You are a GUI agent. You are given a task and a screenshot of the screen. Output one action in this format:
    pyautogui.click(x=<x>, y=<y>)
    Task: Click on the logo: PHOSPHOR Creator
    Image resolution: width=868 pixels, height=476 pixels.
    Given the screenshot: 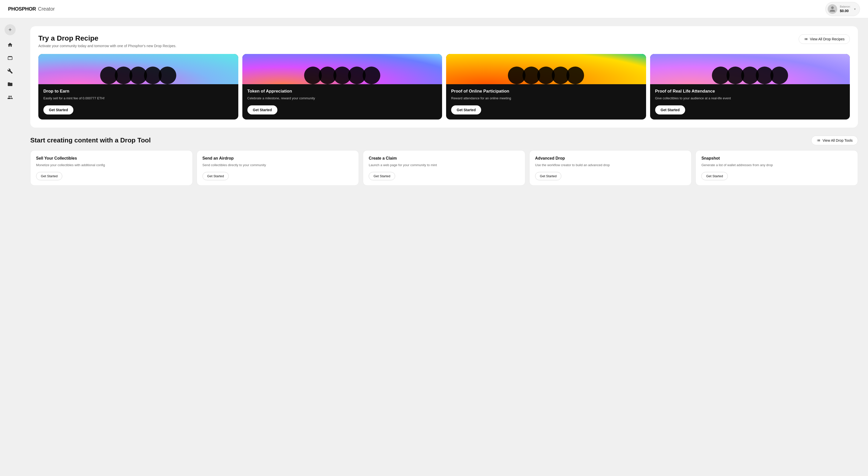 What is the action you would take?
    pyautogui.click(x=31, y=9)
    